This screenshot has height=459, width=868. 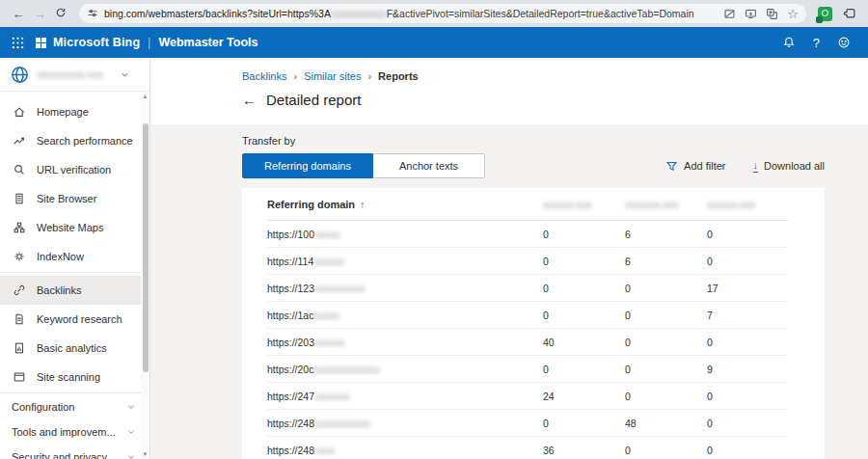 I want to click on url-redacted: xxxxxxx, so click(x=332, y=396).